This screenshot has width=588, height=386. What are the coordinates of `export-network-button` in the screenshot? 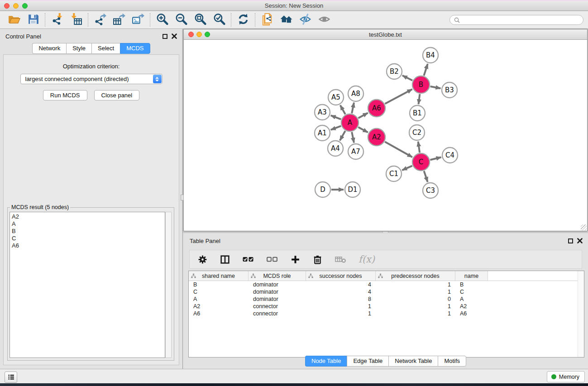 It's located at (100, 20).